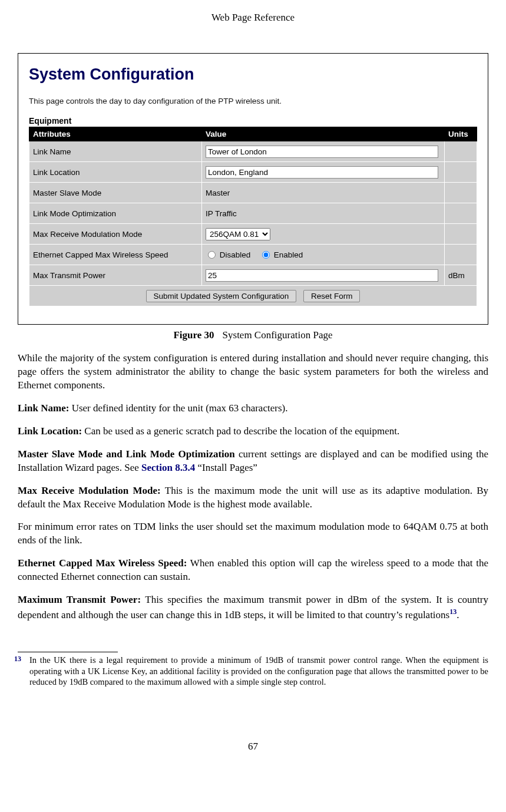 The width and height of the screenshot is (506, 812). Describe the element at coordinates (221, 296) in the screenshot. I see `submit-button: Submit Updated System Configuration` at that location.